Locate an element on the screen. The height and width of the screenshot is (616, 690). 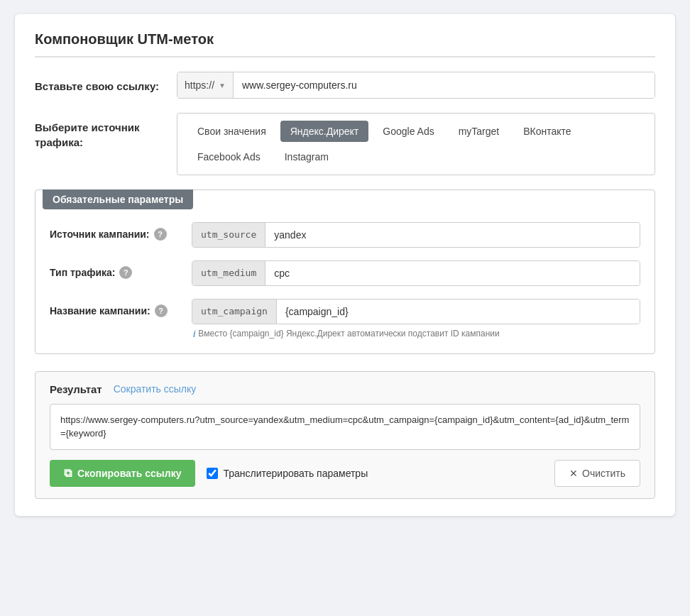
url-input-area: https:// ▼ is located at coordinates (416, 85).